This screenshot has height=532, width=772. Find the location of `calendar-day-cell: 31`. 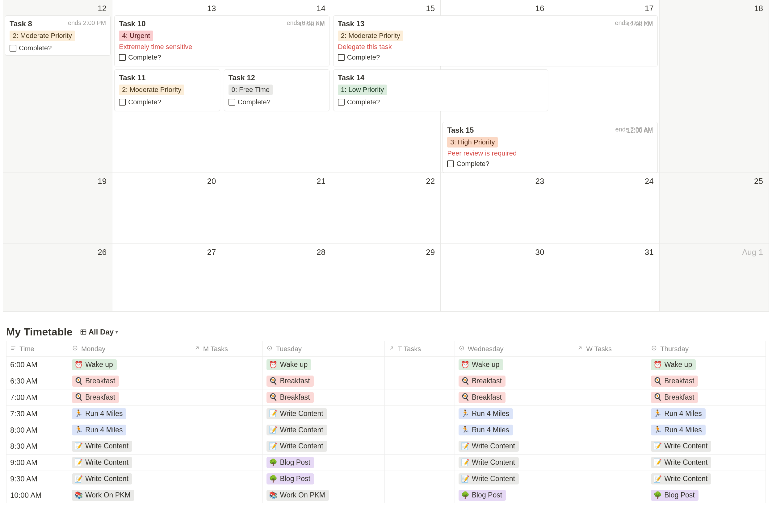

calendar-day-cell: 31 is located at coordinates (605, 278).